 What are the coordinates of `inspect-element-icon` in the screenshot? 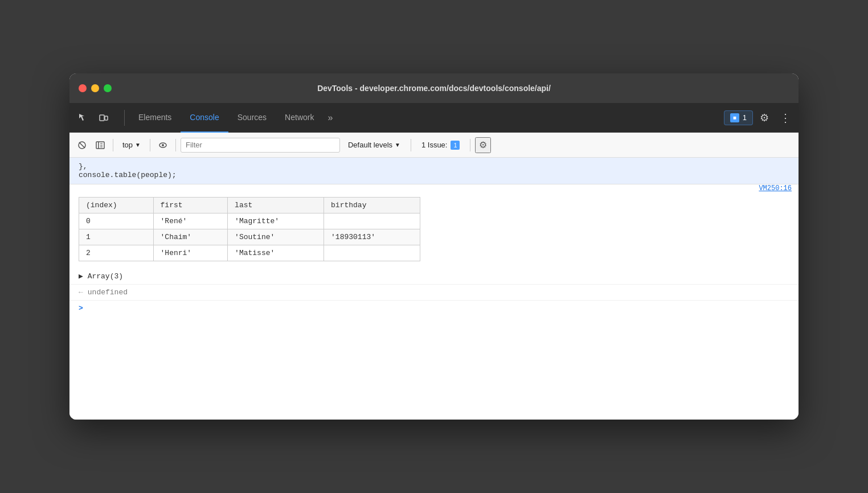 It's located at (83, 118).